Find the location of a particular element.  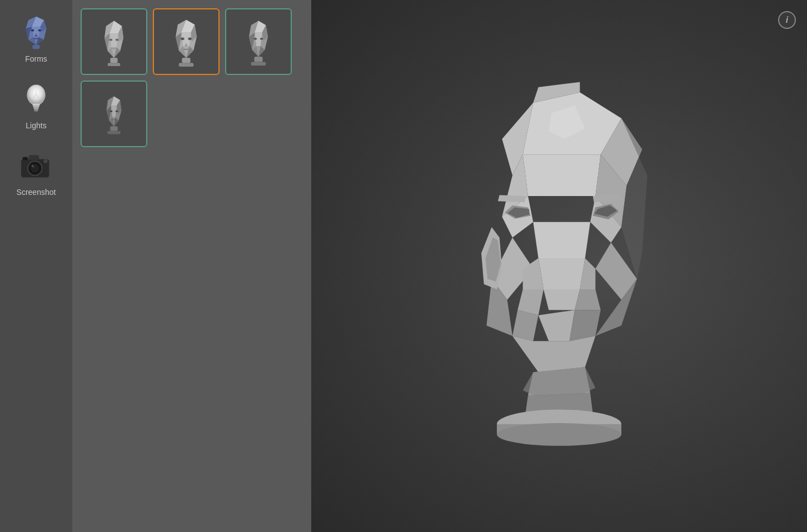

sidebar-item-screenshot-label: Screenshot is located at coordinates (37, 192).